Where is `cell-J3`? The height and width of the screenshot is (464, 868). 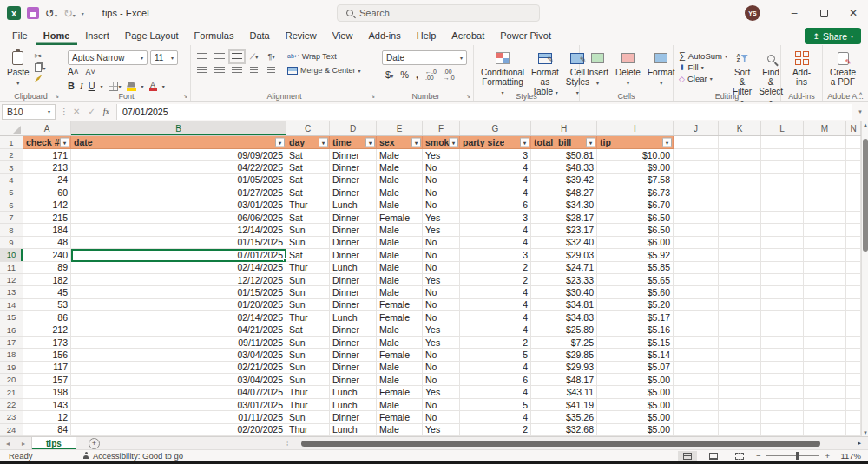 cell-J3 is located at coordinates (696, 167).